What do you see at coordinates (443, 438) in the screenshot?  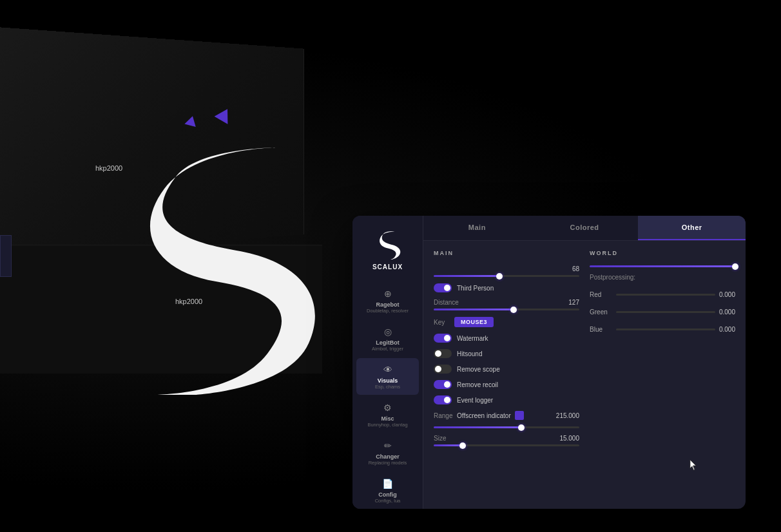 I see `size-label: Size` at bounding box center [443, 438].